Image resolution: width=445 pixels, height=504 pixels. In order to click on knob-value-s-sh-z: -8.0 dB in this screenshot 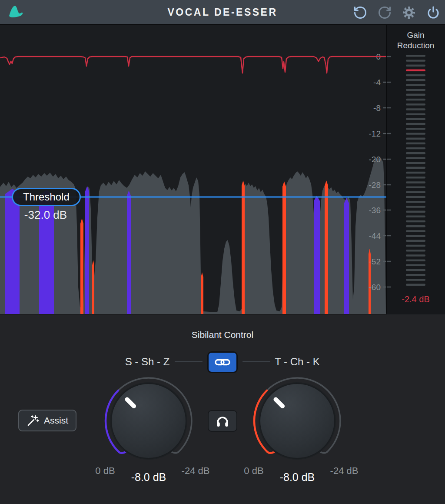, I will do `click(149, 477)`.